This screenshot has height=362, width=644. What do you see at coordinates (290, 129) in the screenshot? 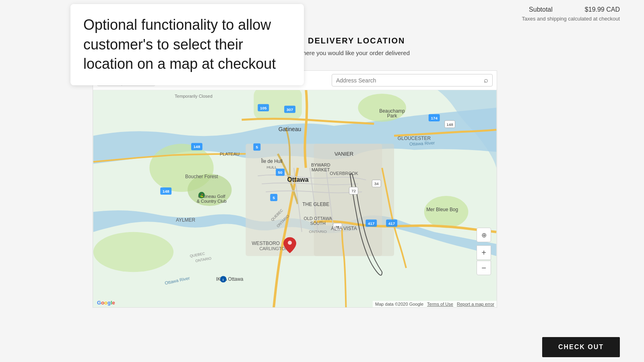
I see `svg-text: Gatineau` at bounding box center [290, 129].